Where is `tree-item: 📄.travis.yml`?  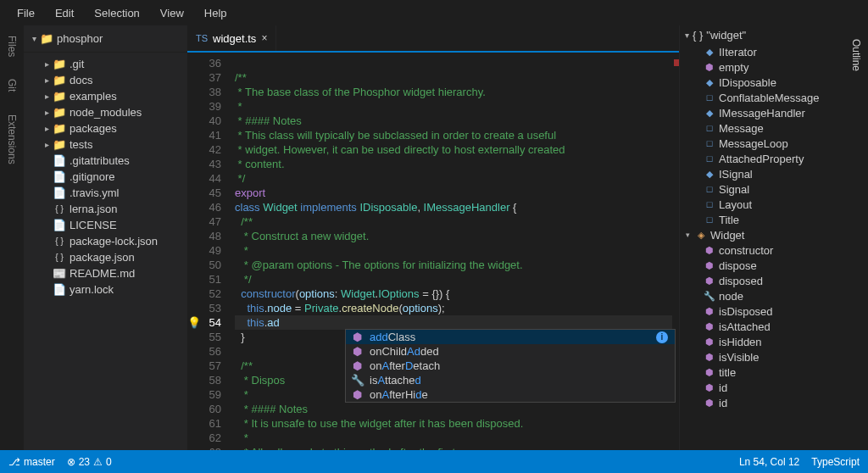 tree-item: 📄.travis.yml is located at coordinates (105, 193).